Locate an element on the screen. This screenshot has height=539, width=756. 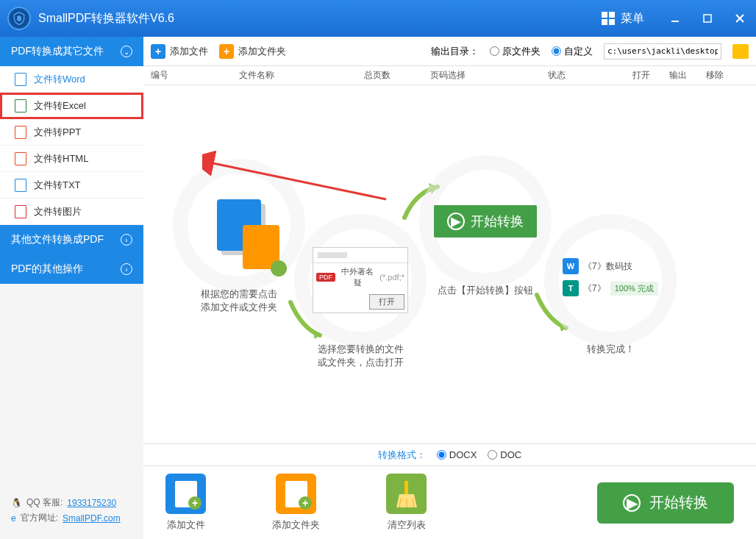
col-open: 打开 is located at coordinates (651, 75).